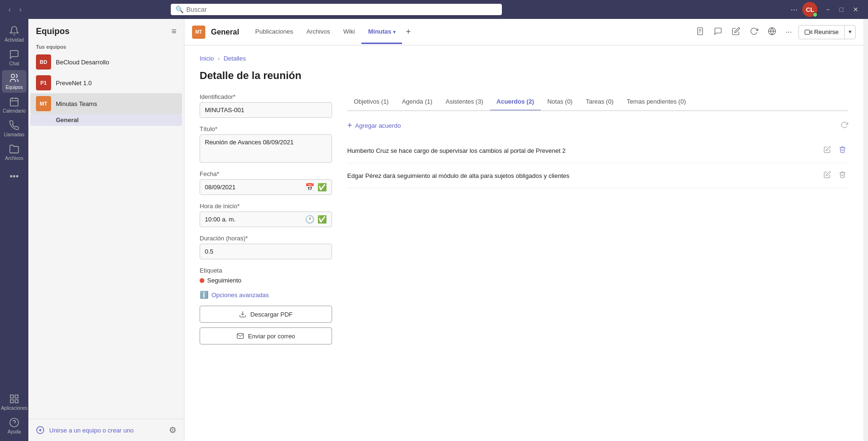  I want to click on more-options-button: ···, so click(794, 9).